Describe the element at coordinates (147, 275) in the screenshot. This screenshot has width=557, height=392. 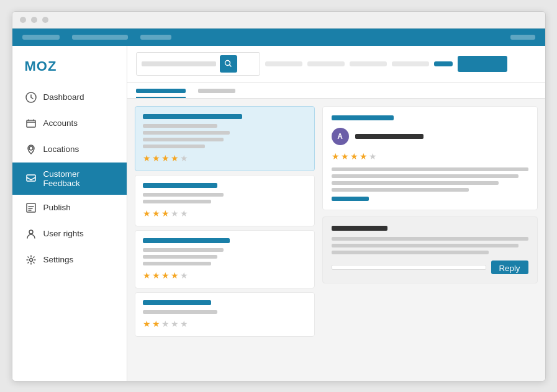
I see `star-3-1: ★` at that location.